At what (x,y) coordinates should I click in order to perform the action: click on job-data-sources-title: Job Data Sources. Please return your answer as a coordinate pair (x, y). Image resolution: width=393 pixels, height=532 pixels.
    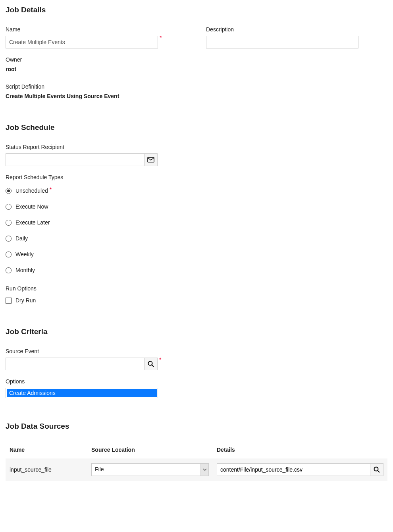
    Looking at the image, I should click on (196, 426).